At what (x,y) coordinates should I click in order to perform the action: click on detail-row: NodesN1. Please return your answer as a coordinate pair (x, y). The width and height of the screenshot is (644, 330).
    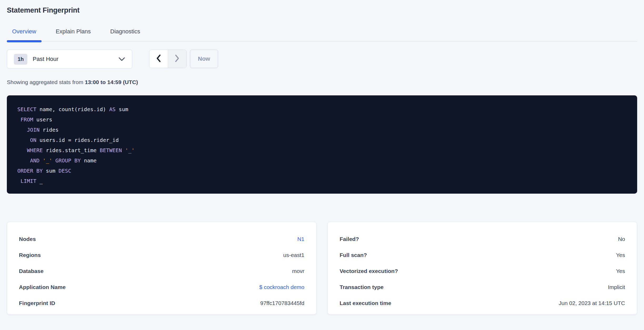
    Looking at the image, I should click on (162, 239).